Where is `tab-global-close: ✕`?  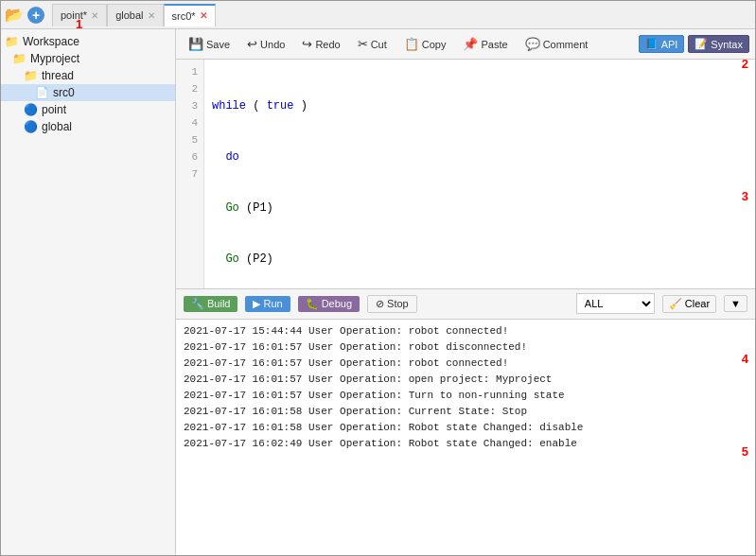
tab-global-close: ✕ is located at coordinates (151, 15).